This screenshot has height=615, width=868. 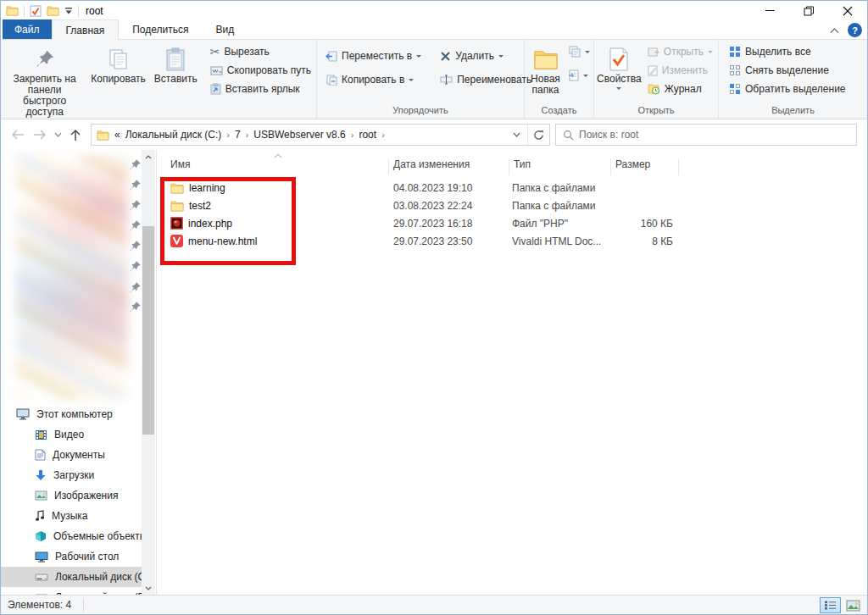 I want to click on sidebar-item-video: Видео, so click(x=78, y=435).